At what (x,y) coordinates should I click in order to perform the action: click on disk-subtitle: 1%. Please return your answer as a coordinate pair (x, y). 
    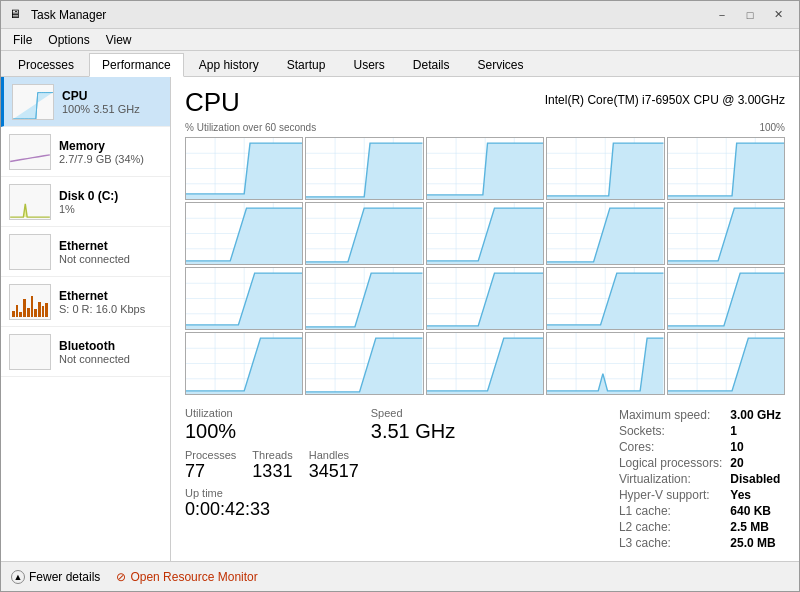
    Looking at the image, I should click on (88, 209).